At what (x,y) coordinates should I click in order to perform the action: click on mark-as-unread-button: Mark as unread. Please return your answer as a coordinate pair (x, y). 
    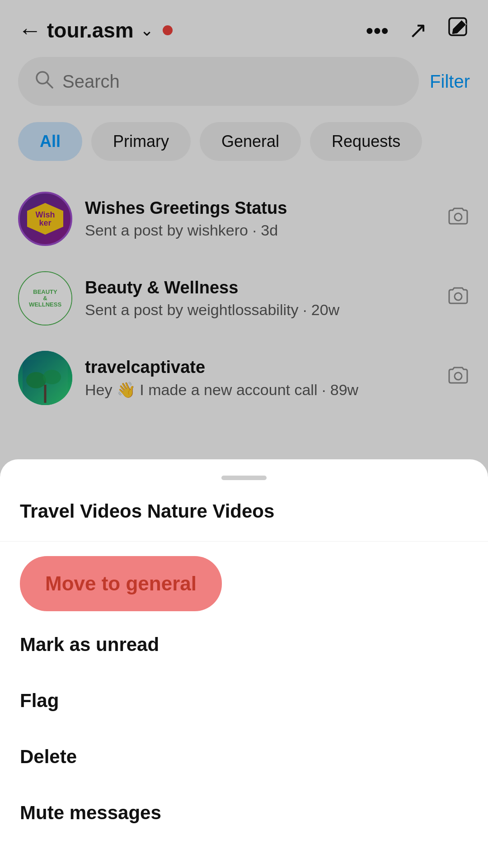
    Looking at the image, I should click on (244, 645).